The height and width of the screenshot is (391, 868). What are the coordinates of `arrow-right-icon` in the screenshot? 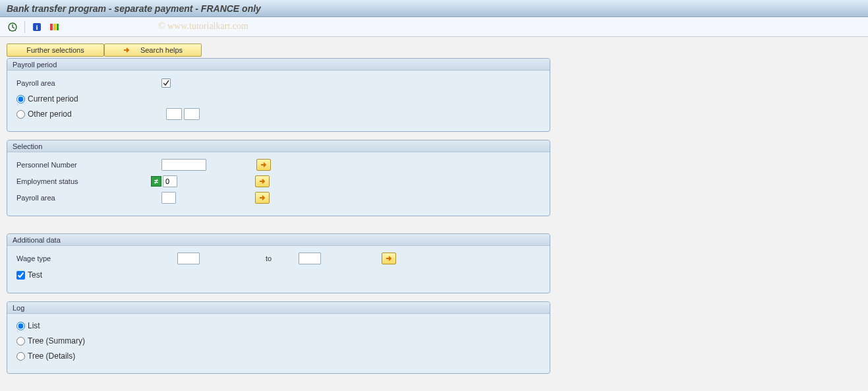 It's located at (127, 50).